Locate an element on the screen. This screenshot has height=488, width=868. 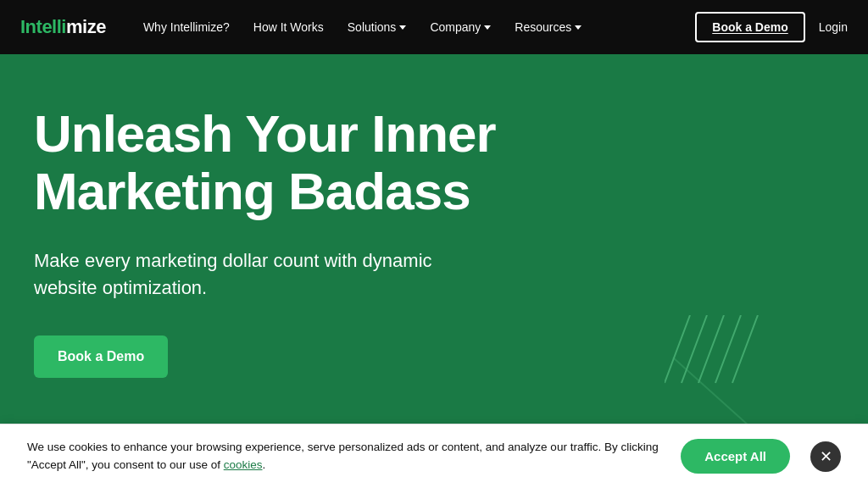
hero-book-demo-button: Book a Demo is located at coordinates (101, 357).